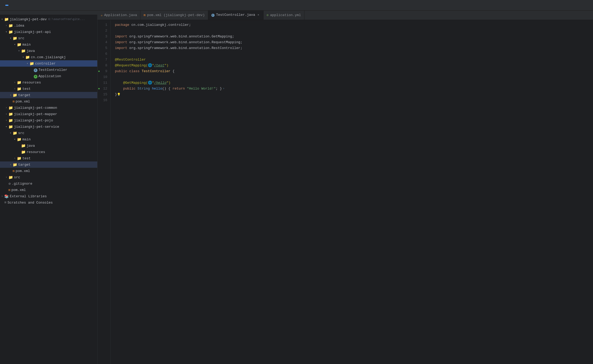  What do you see at coordinates (104, 25) in the screenshot?
I see `line-number-1: 1` at bounding box center [104, 25].